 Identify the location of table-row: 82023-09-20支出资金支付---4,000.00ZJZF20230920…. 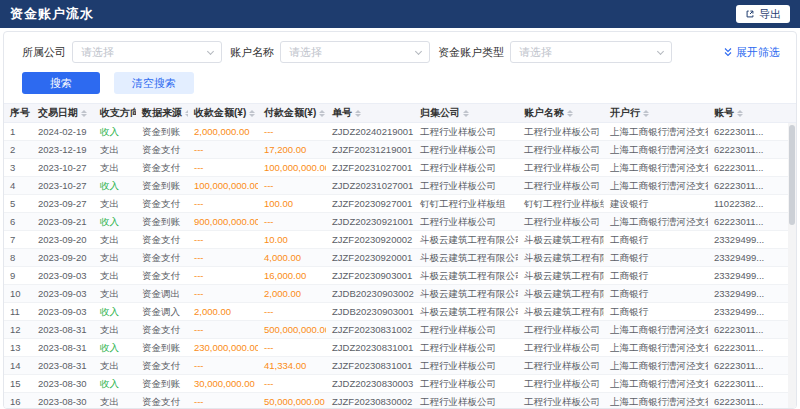
(400, 258).